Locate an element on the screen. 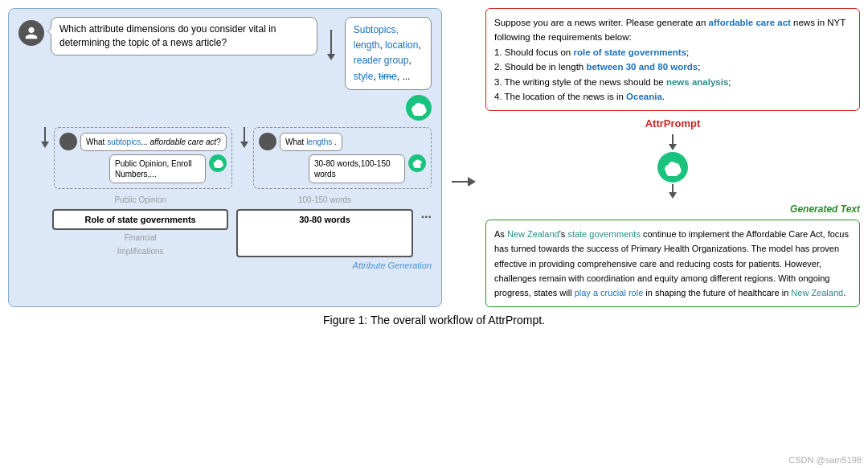 The height and width of the screenshot is (468, 868). watermark: CSDN @sam5198 is located at coordinates (825, 460).